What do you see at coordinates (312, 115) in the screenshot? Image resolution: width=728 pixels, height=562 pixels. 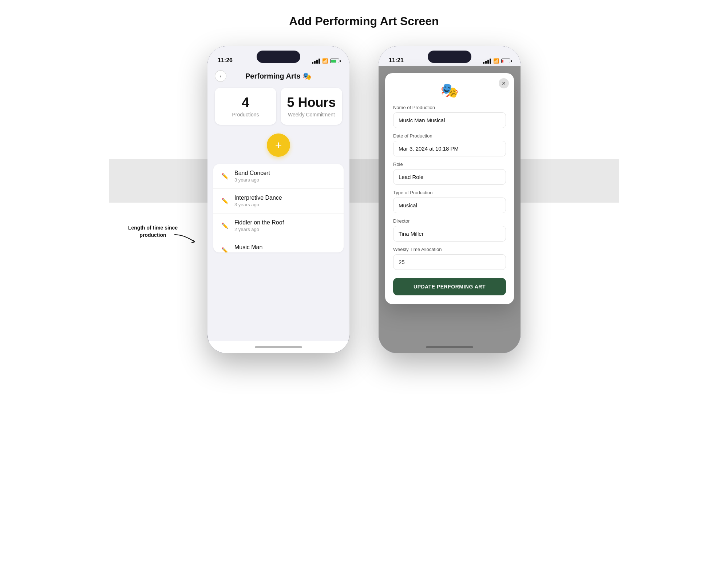 I see `stat2-label: Weekly Commitment` at bounding box center [312, 115].